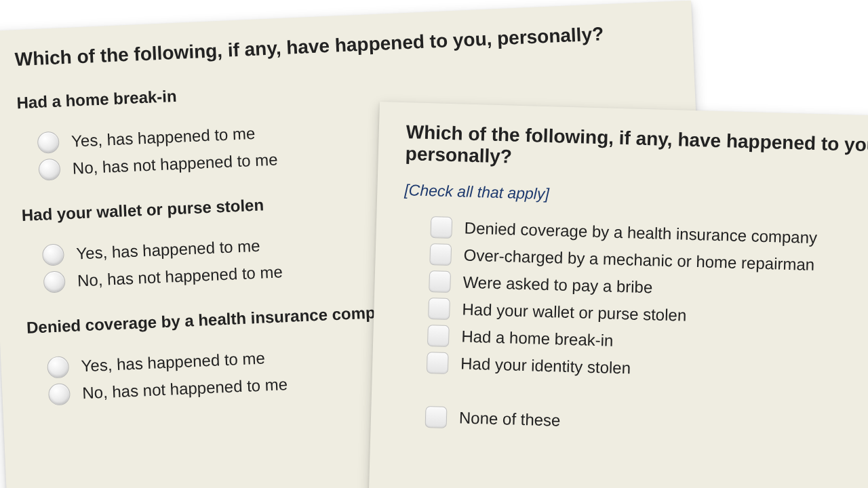  I want to click on checkbox-option-none: None of these, so click(647, 424).